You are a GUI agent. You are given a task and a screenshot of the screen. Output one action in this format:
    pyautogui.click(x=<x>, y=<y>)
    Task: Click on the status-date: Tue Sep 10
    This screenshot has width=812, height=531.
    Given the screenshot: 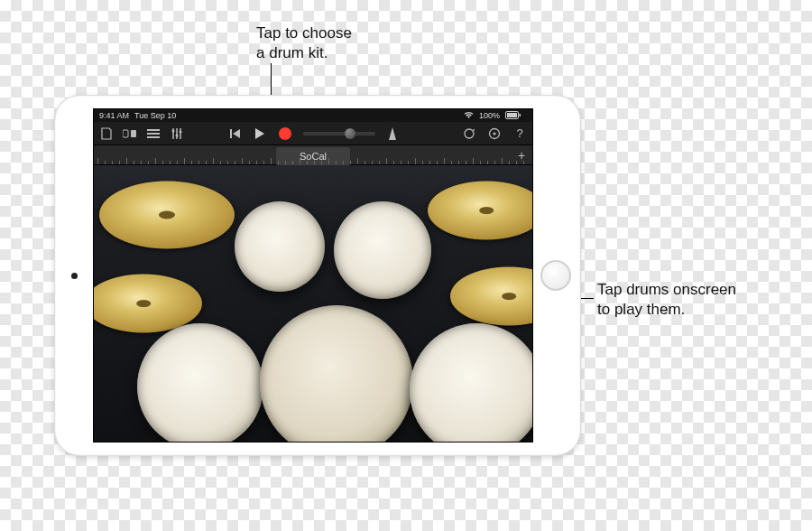 What is the action you would take?
    pyautogui.click(x=155, y=116)
    